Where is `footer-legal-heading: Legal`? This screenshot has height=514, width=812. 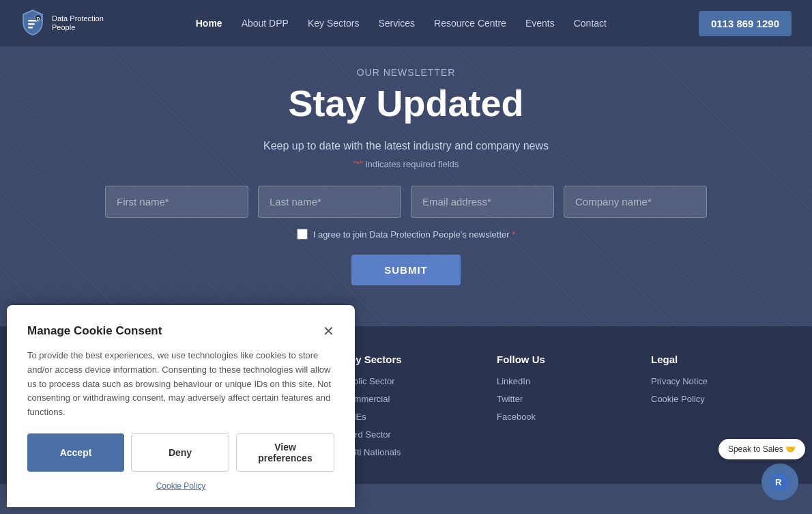
footer-legal-heading: Legal is located at coordinates (714, 359).